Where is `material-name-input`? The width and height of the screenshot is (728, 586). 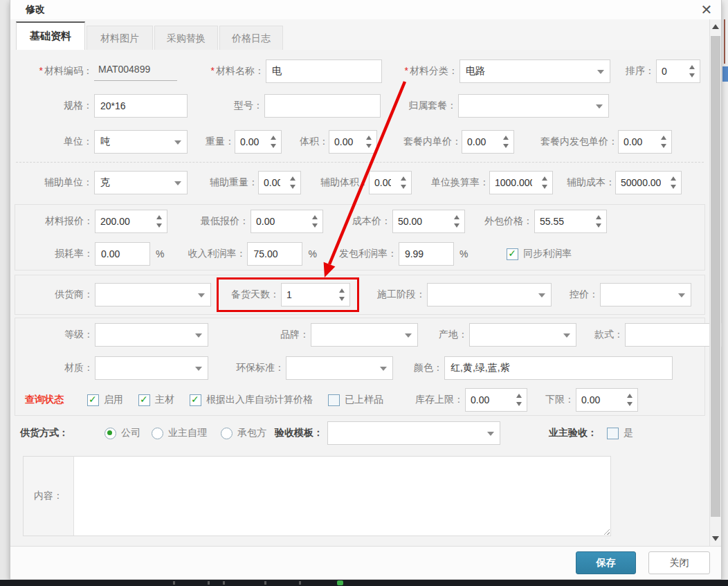 material-name-input is located at coordinates (324, 71).